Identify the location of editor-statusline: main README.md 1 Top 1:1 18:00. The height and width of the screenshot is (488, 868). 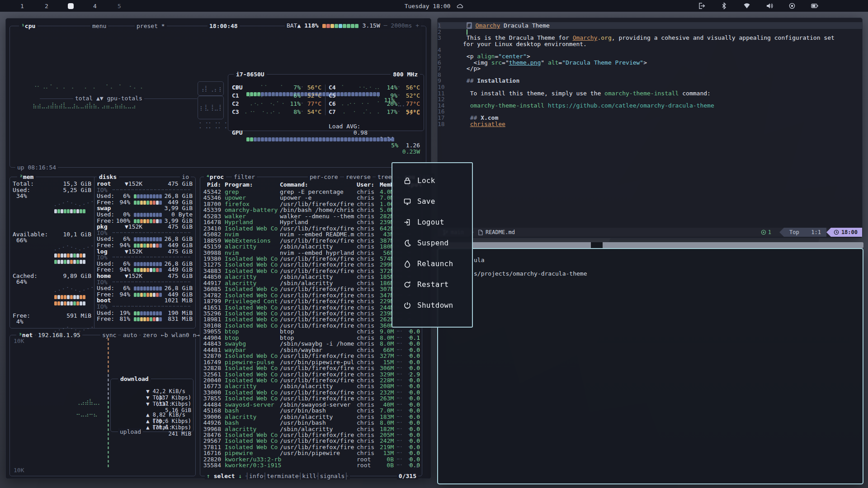
(650, 232).